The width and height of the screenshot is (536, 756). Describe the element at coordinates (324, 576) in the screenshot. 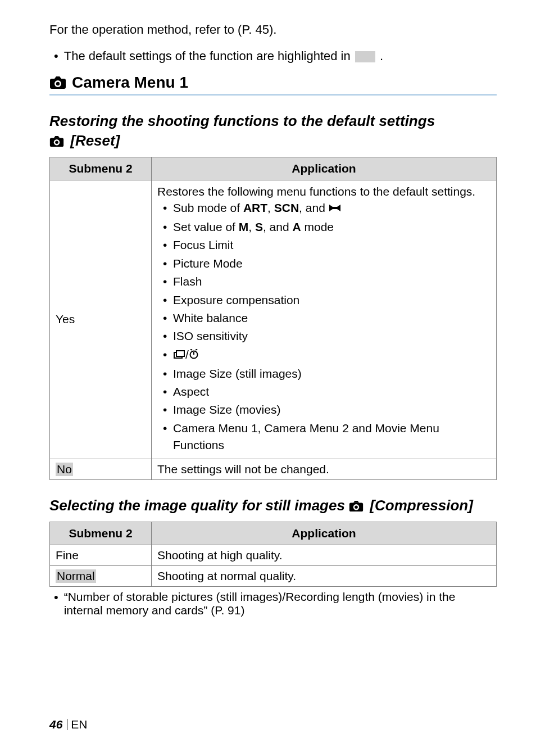

I see `compression-row-text: Shooting at normal quality.` at that location.